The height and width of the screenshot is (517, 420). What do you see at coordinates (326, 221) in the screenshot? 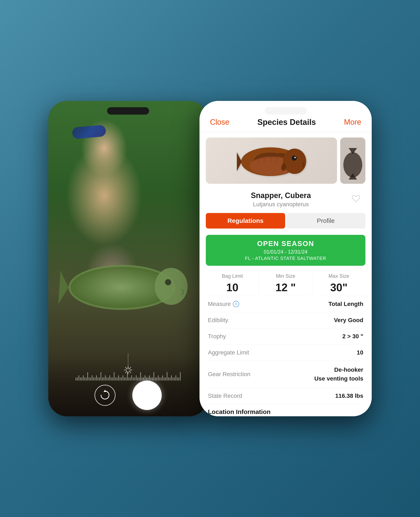
I see `tab-profile: Profile` at bounding box center [326, 221].